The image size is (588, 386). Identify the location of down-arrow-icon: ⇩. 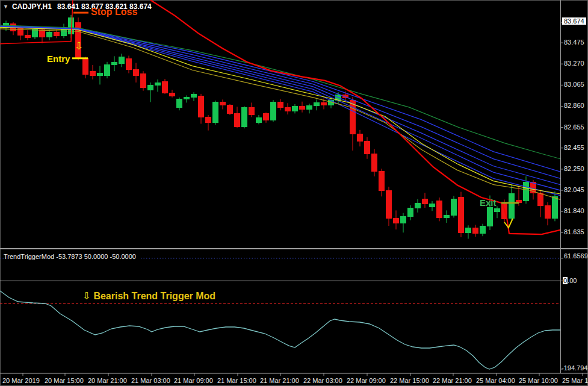
(87, 296).